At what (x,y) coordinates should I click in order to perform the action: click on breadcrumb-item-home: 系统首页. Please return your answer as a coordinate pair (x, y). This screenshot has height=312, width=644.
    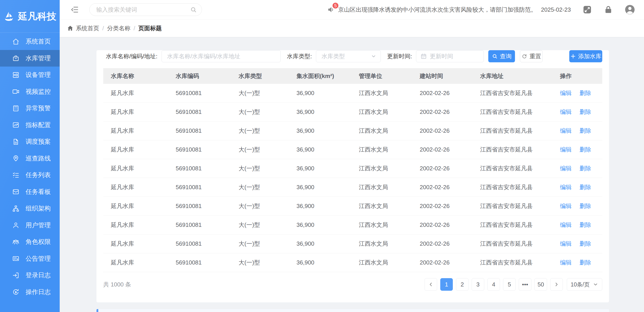
    Looking at the image, I should click on (88, 28).